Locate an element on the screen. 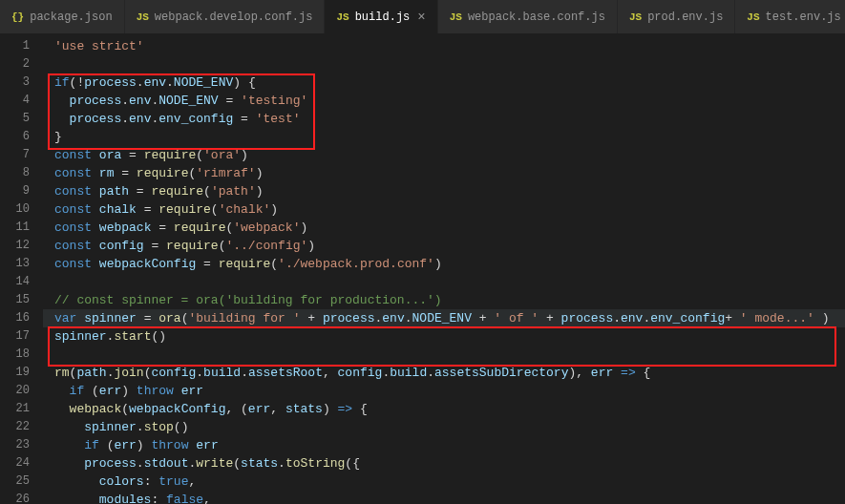 This screenshot has width=845, height=504. line-number: 11 is located at coordinates (21, 227).